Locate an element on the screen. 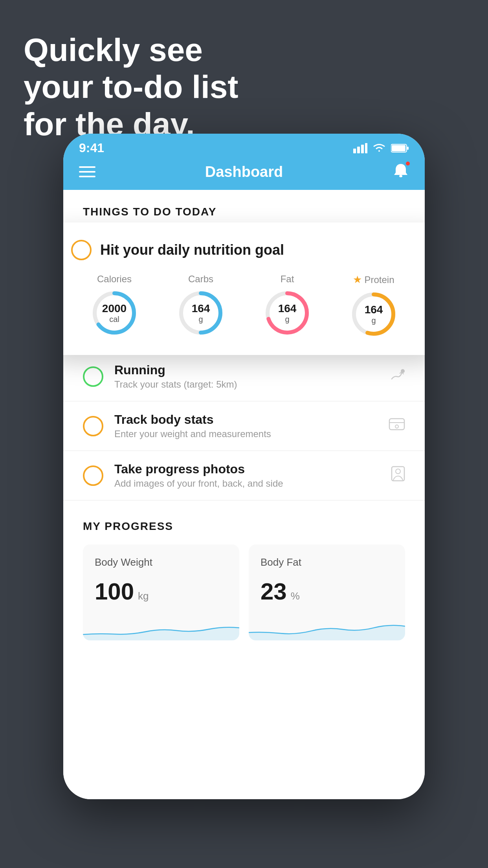  calories-label: Calories is located at coordinates (114, 279).